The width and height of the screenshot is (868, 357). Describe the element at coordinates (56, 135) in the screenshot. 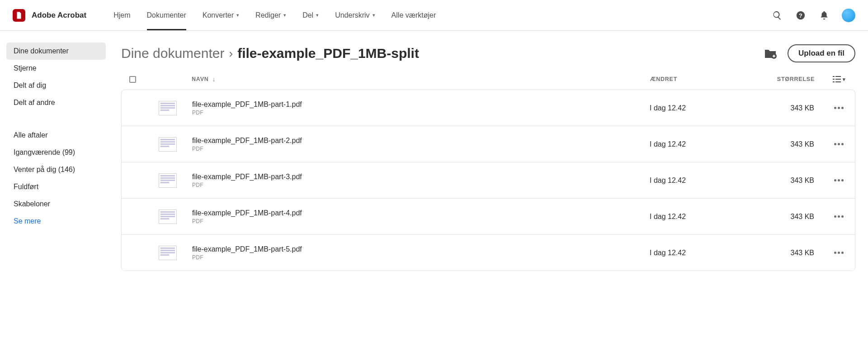

I see `sidebar-item-all-agreements: Alle aftaler` at that location.